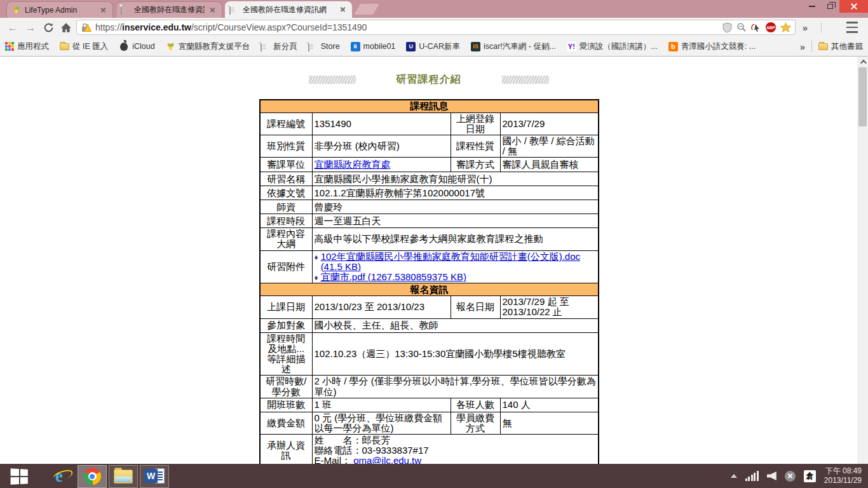 This screenshot has height=488, width=868. I want to click on contact-email-link: oma@ilc.edu.tw, so click(388, 459).